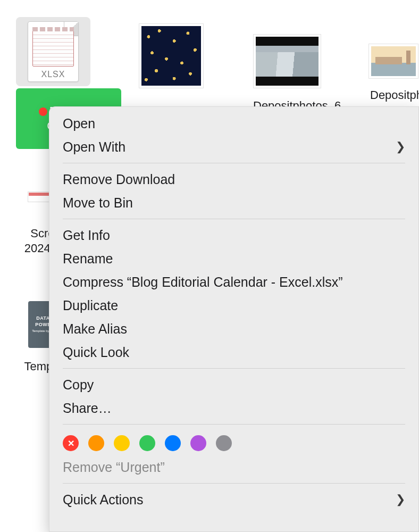  What do you see at coordinates (393, 61) in the screenshot?
I see `image-thumb-venice` at bounding box center [393, 61].